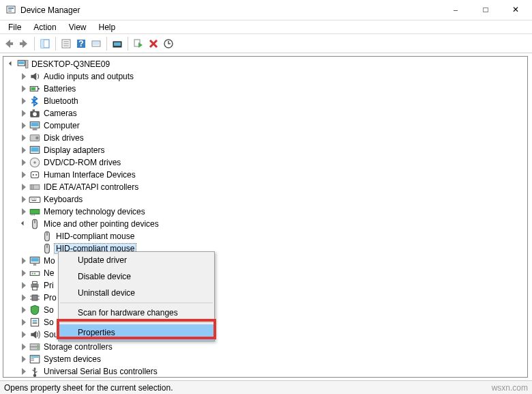 Image resolution: width=532 pixels, height=394 pixels. I want to click on enable-button, so click(138, 44).